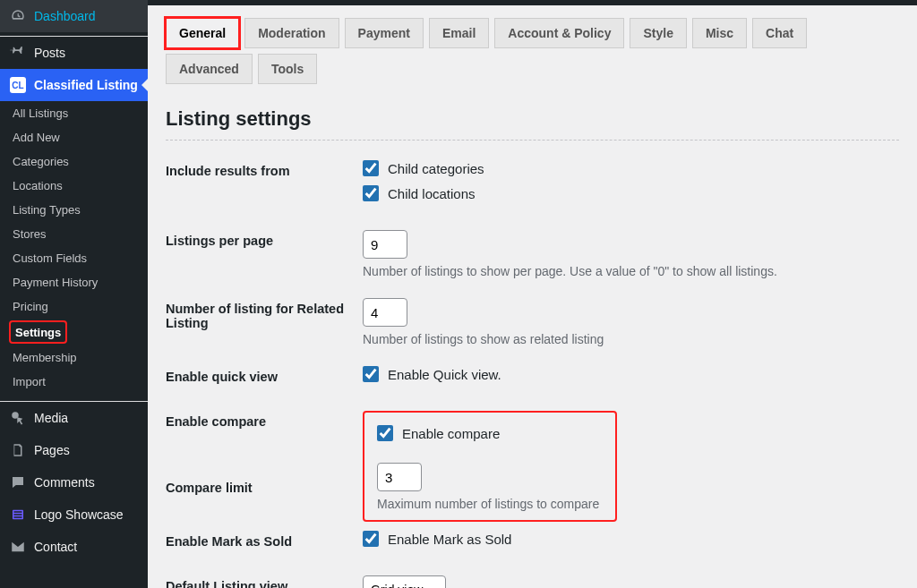 Image resolution: width=917 pixels, height=588 pixels. What do you see at coordinates (264, 375) in the screenshot?
I see `label-quick-view: Enable quick view` at bounding box center [264, 375].